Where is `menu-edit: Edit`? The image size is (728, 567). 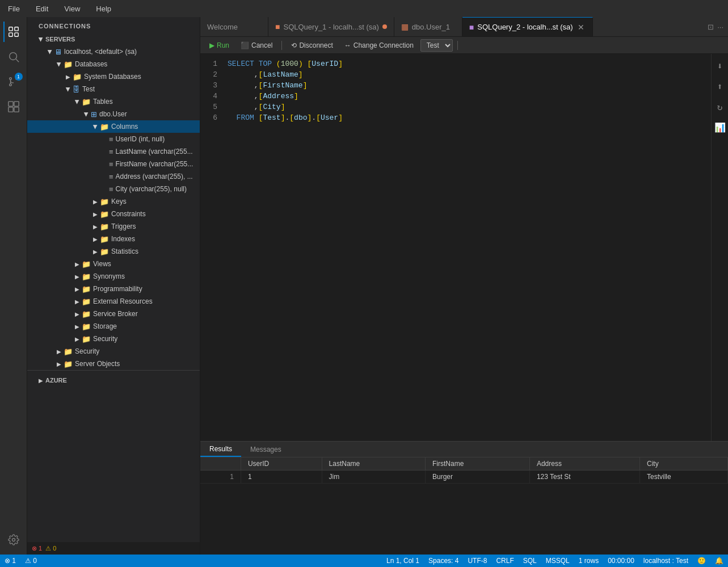
menu-edit: Edit is located at coordinates (42, 9).